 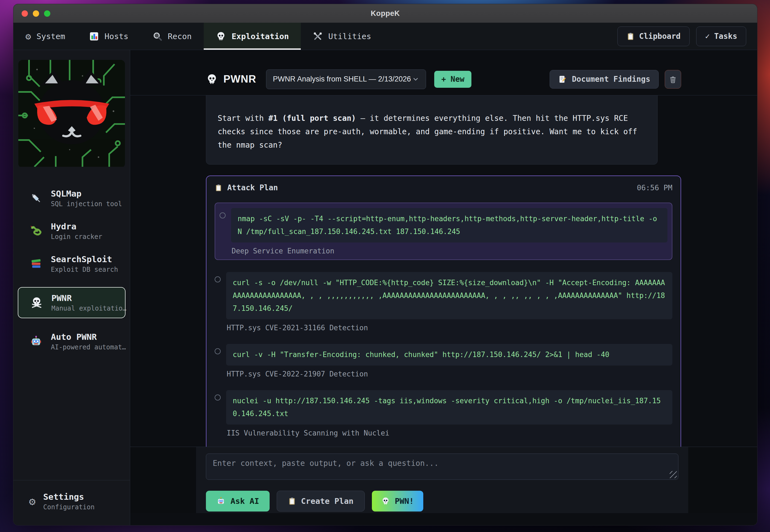 What do you see at coordinates (318, 36) in the screenshot?
I see `tools-icon` at bounding box center [318, 36].